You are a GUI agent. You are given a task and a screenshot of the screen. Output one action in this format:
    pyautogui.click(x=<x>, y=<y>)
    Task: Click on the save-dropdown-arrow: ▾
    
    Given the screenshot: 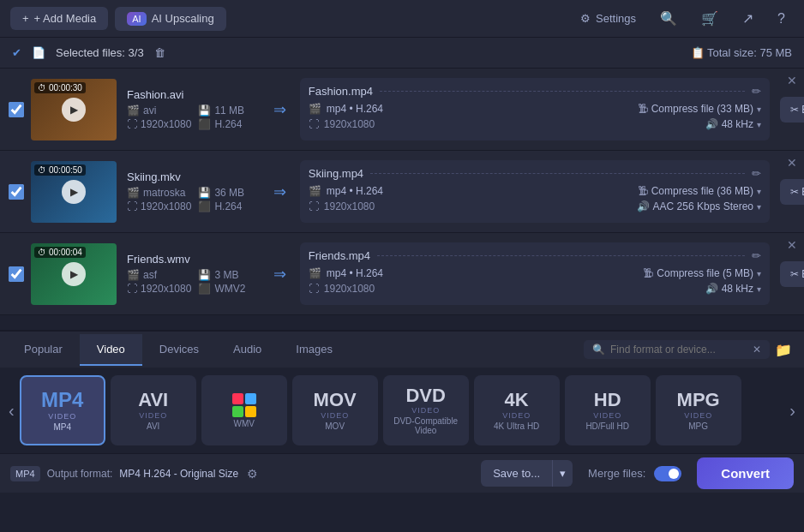 What is the action you would take?
    pyautogui.click(x=562, y=473)
    